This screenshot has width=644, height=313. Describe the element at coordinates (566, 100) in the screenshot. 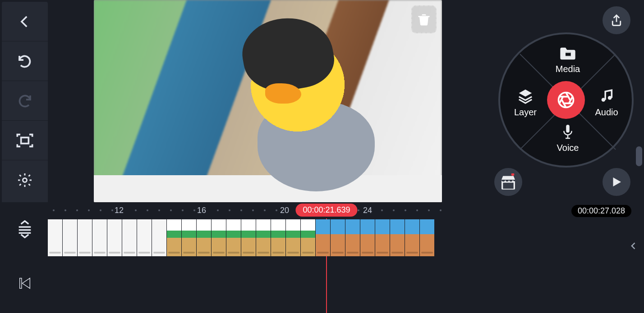

I see `wheel-record` at that location.